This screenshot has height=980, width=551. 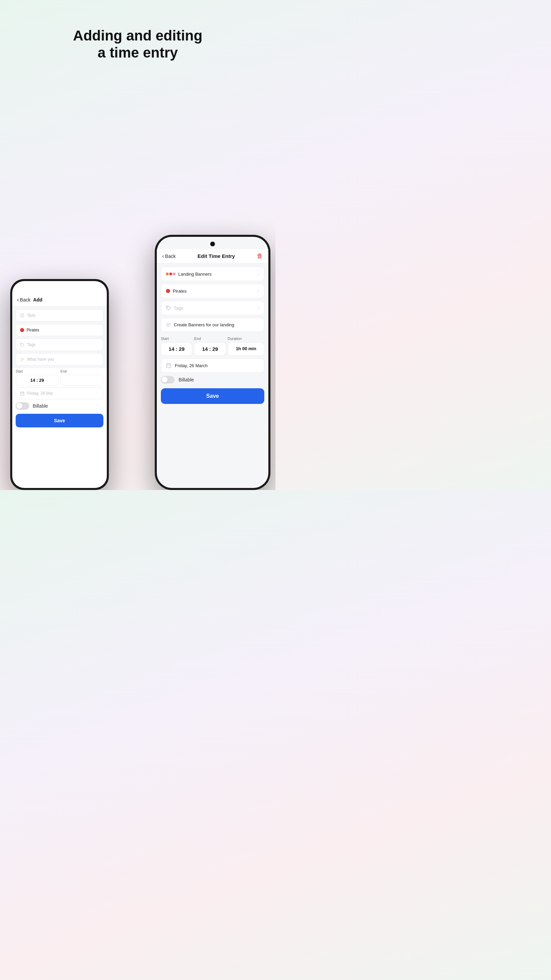 What do you see at coordinates (195, 274) in the screenshot?
I see `front-project-name: Landing Banners` at bounding box center [195, 274].